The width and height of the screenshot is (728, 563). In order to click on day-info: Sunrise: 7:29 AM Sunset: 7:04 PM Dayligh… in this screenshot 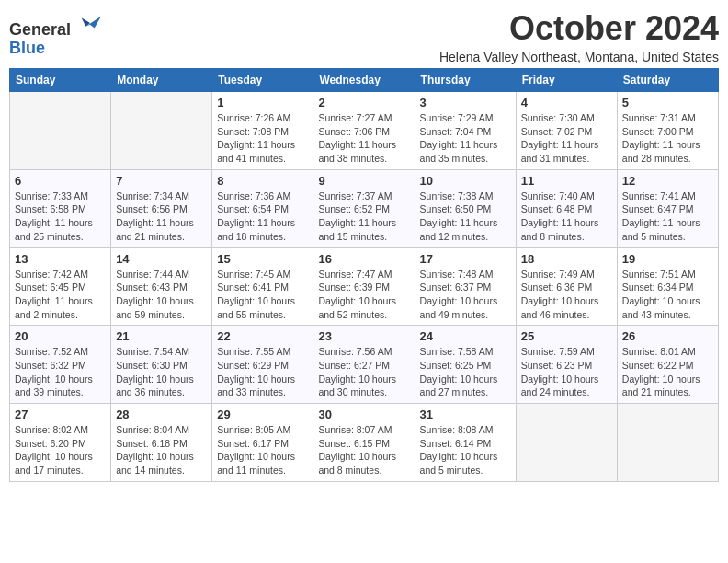, I will do `click(465, 138)`.